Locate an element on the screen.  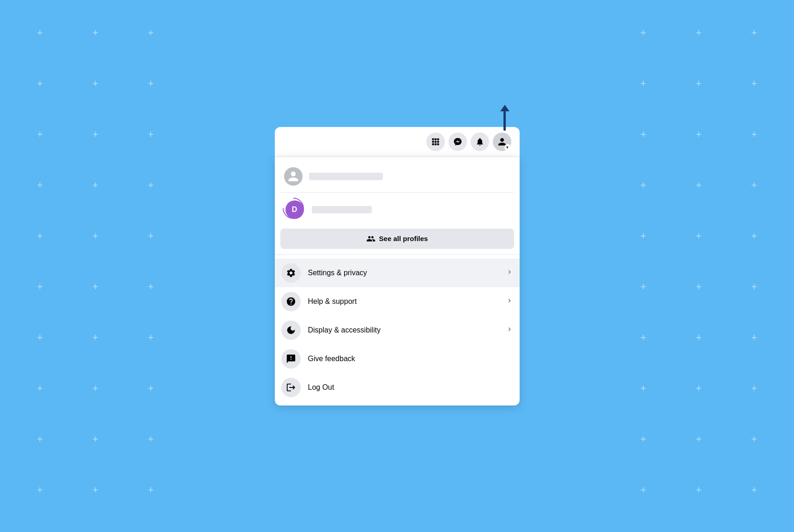
help-icon-wrapper is located at coordinates (291, 302).